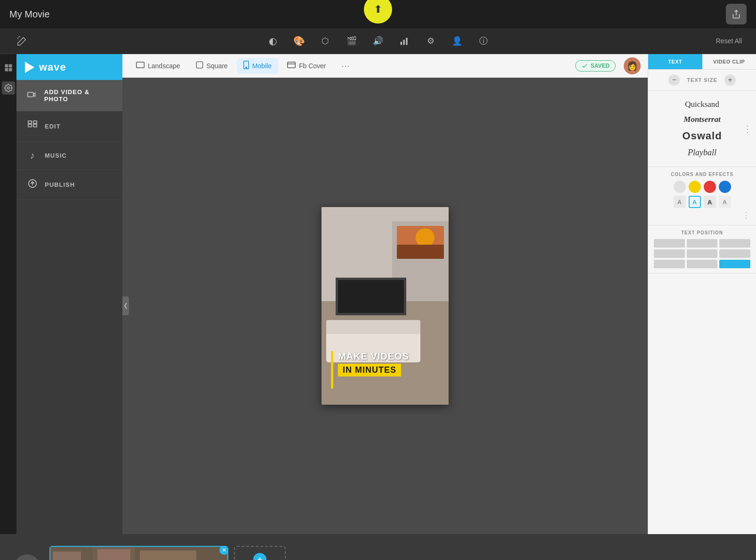 The width and height of the screenshot is (756, 560). What do you see at coordinates (483, 41) in the screenshot?
I see `info-icon: ⓘ` at bounding box center [483, 41].